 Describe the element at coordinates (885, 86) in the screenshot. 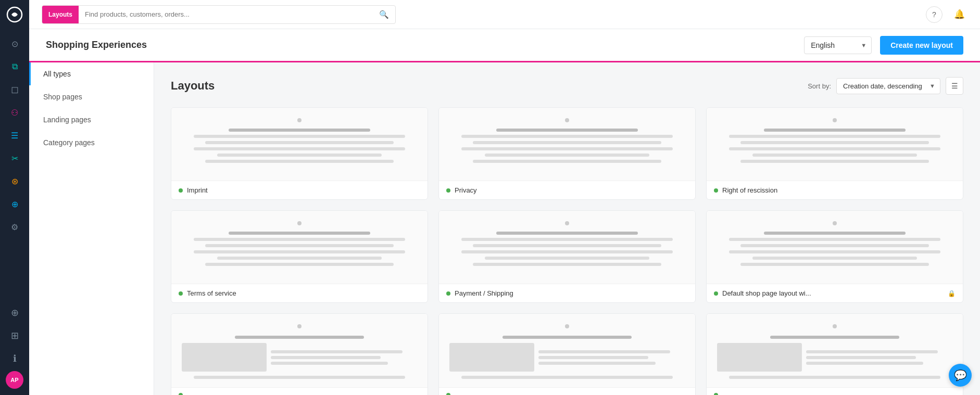

I see `sort-wrapper: Sort by: Creation date, descending Creat…` at that location.